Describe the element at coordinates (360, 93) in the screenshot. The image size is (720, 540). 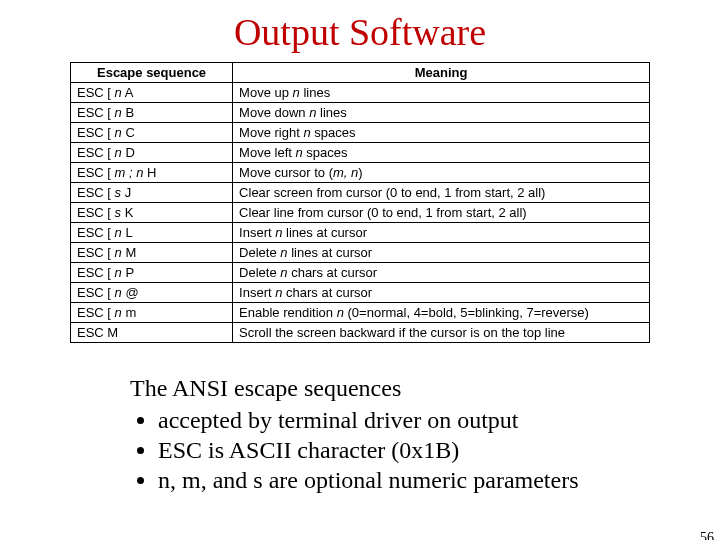
I see `table-row: ESC [ n AMove up n lines` at that location.